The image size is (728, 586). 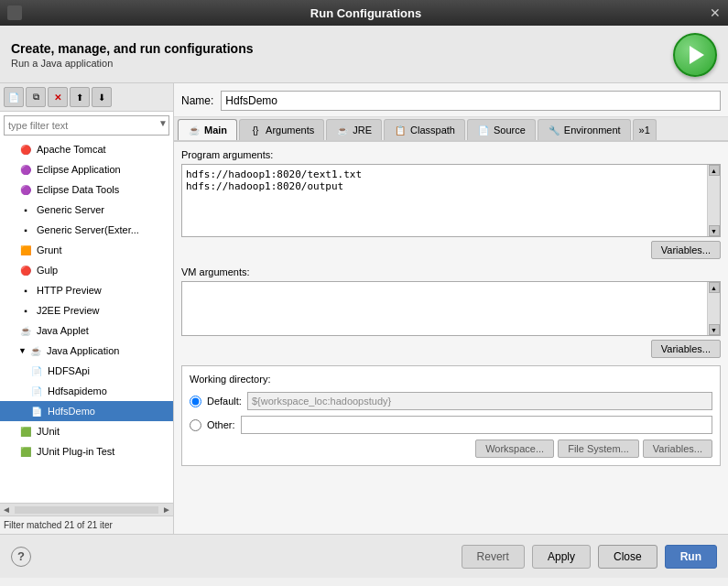 I want to click on variables-row-1: Variables..., so click(x=451, y=250).